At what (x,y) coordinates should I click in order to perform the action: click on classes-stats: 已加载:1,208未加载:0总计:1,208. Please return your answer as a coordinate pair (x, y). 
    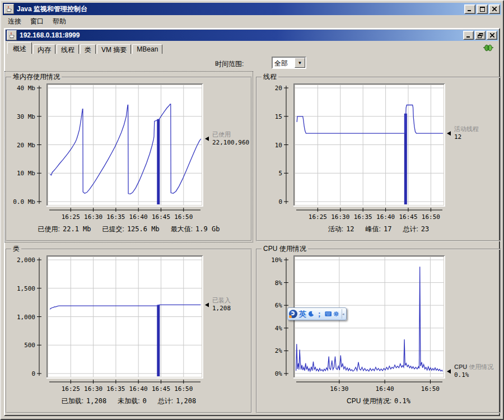
    Looking at the image, I should click on (129, 401).